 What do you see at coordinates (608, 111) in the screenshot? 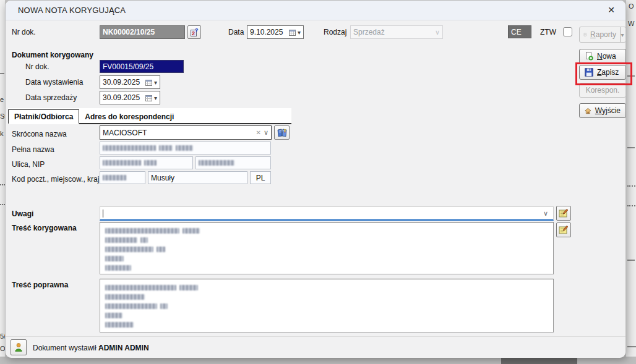
I see `wyjscie-label: Wyjście` at bounding box center [608, 111].